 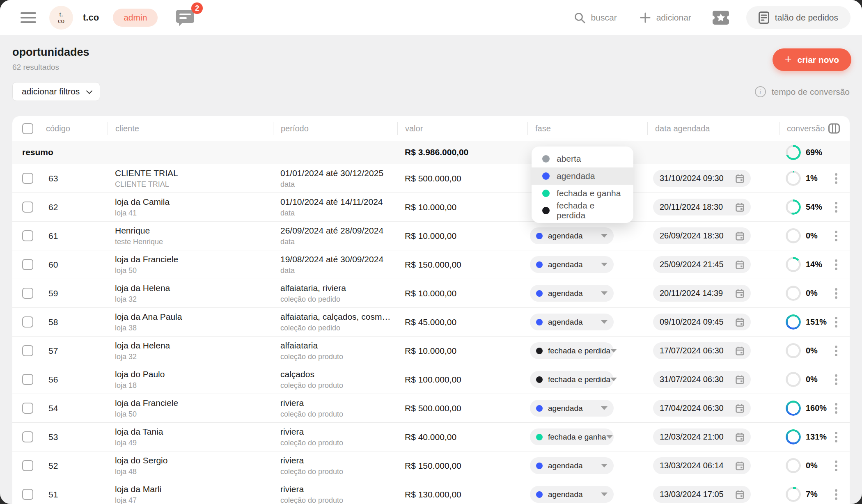 I want to click on scheduled-date-picker: 31/10/2024 09:30, so click(x=702, y=178).